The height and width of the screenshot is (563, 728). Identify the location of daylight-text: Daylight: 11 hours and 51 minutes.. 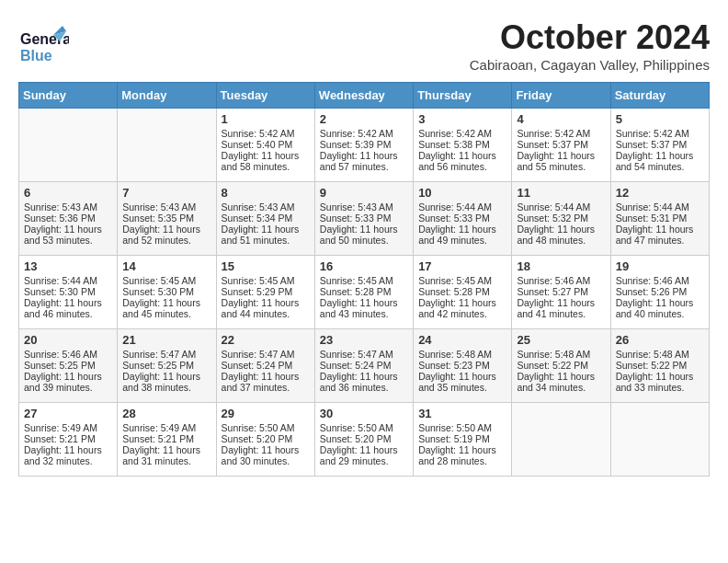
(266, 235).